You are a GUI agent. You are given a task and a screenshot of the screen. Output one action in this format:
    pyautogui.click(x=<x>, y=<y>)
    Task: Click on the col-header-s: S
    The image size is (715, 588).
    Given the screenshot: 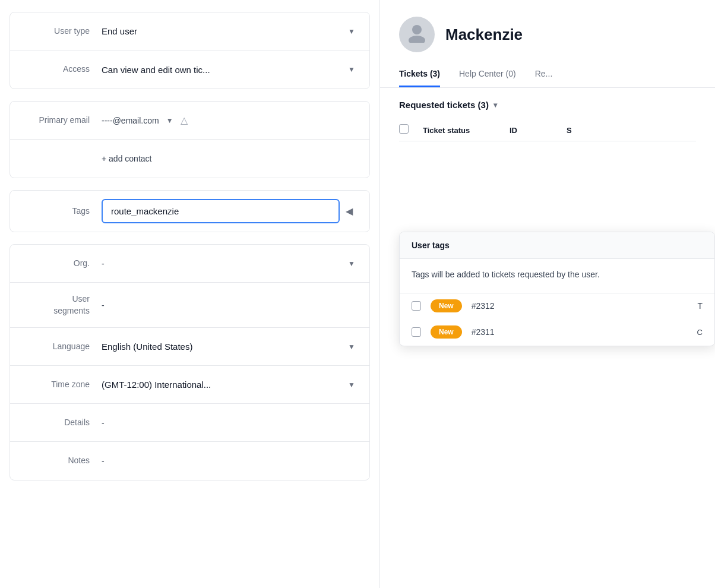 What is the action you would take?
    pyautogui.click(x=569, y=131)
    